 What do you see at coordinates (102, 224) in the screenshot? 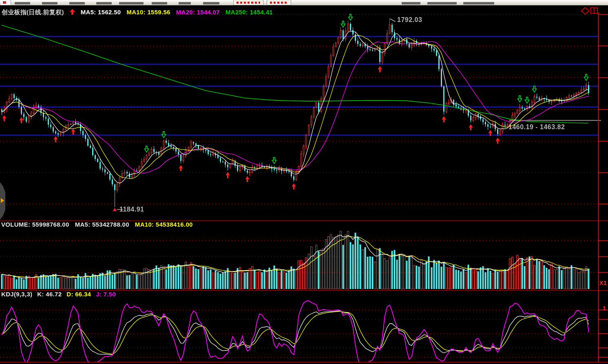
I see `volume-ma5-label: MA5: 55342788.00` at bounding box center [102, 224].